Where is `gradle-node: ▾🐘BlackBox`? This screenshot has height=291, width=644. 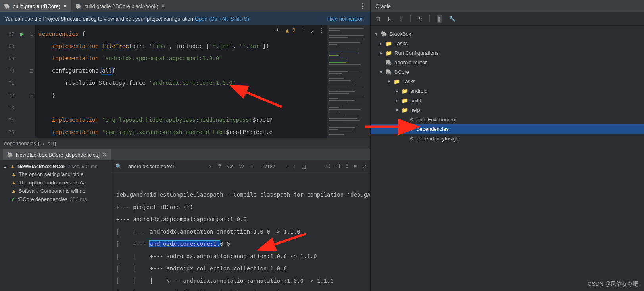 gradle-node: ▾🐘BlackBox is located at coordinates (507, 34).